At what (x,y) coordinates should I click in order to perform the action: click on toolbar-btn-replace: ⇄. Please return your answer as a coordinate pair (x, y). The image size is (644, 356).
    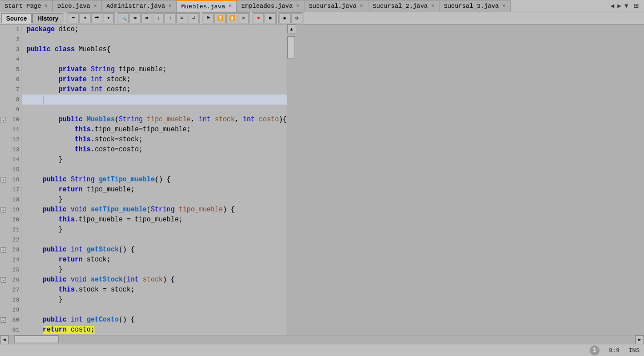
    Looking at the image, I should click on (147, 18).